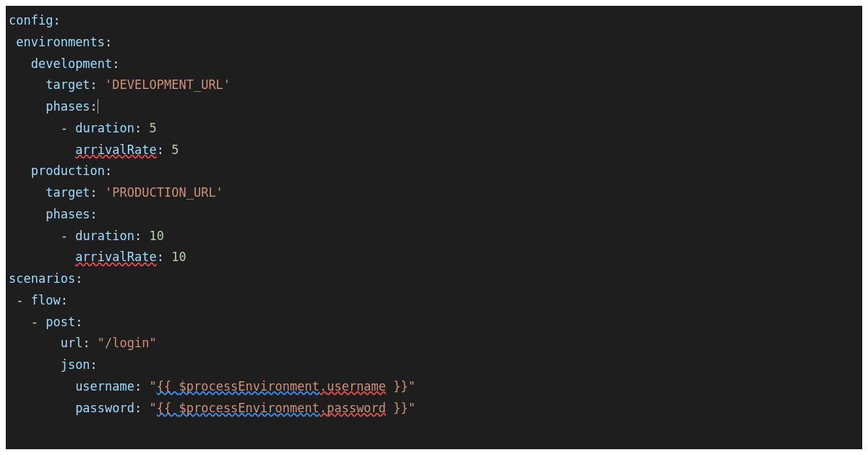 The height and width of the screenshot is (455, 868). What do you see at coordinates (61, 322) in the screenshot?
I see `yaml-key: post` at bounding box center [61, 322].